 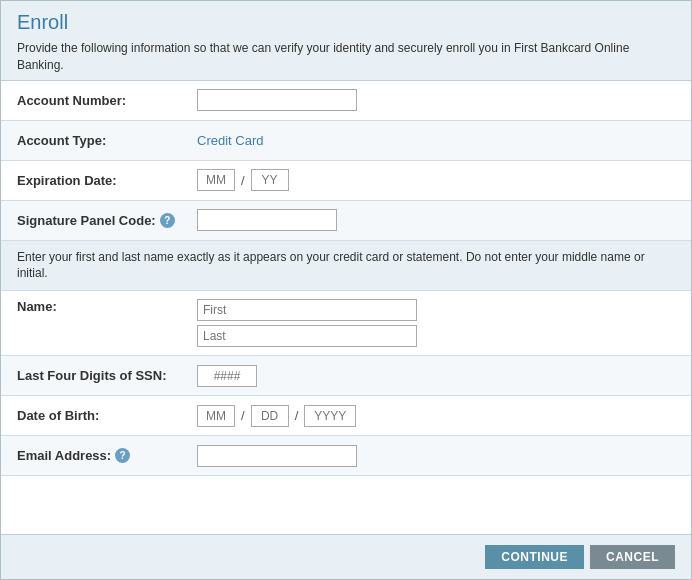 What do you see at coordinates (436, 323) in the screenshot?
I see `name-input-cell` at bounding box center [436, 323].